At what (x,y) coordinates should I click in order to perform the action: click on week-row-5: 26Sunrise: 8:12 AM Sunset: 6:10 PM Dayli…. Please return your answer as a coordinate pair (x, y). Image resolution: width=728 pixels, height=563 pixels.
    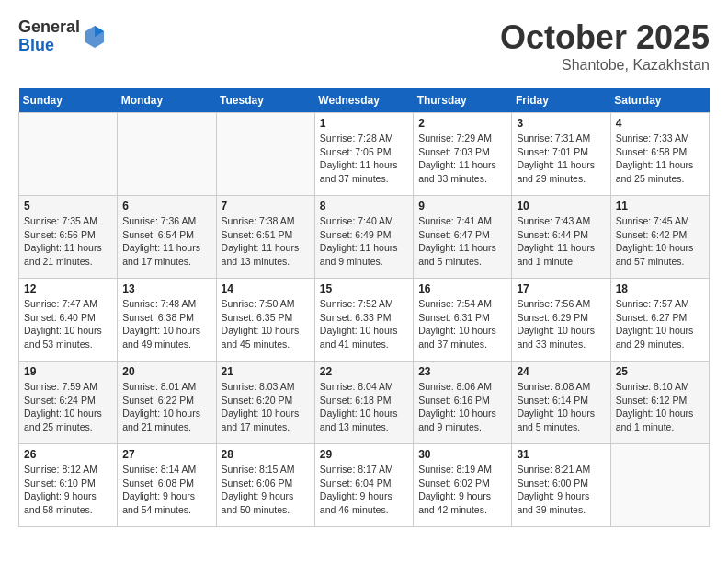
    Looking at the image, I should click on (364, 486).